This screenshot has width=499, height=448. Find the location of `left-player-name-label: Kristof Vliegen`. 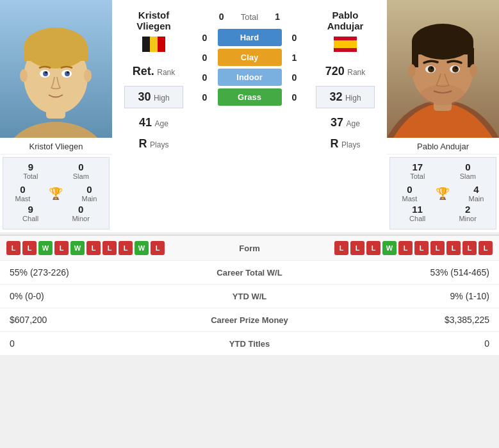

left-player-name-label: Kristof Vliegen is located at coordinates (56, 146).